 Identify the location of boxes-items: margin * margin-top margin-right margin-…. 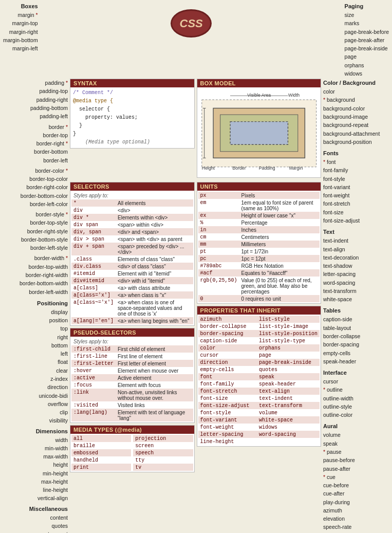
(21, 32).